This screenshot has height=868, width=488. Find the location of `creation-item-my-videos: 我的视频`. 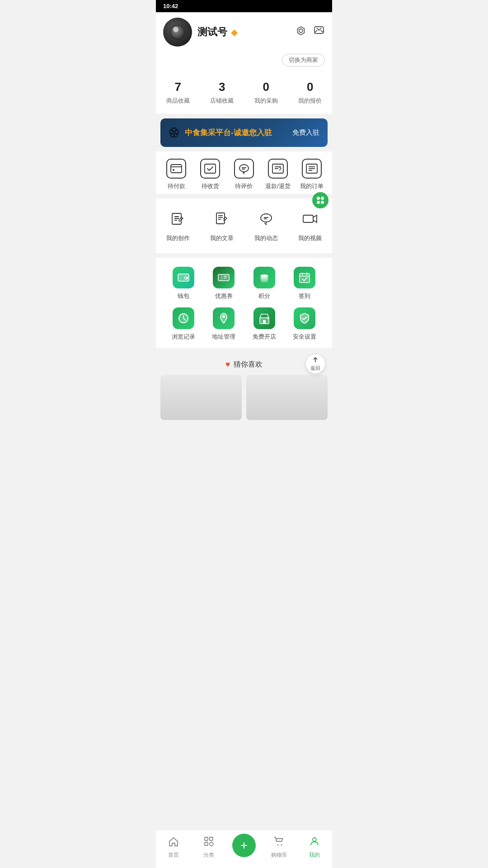

creation-item-my-videos: 我的视频 is located at coordinates (310, 227).